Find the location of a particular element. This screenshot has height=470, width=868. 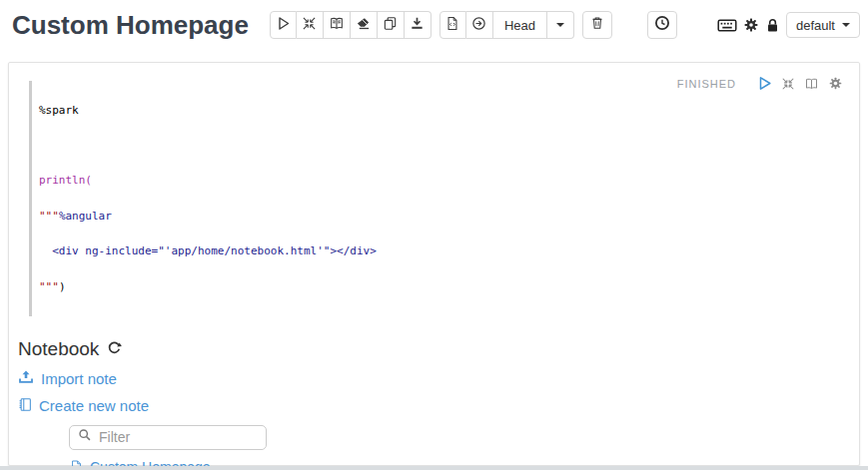

code-line: println( is located at coordinates (334, 181).